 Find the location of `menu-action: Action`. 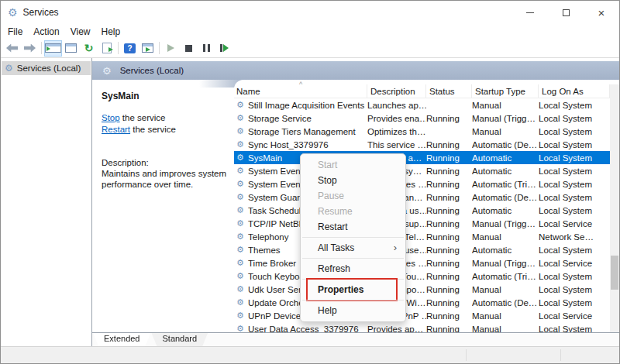

menu-action: Action is located at coordinates (46, 32).